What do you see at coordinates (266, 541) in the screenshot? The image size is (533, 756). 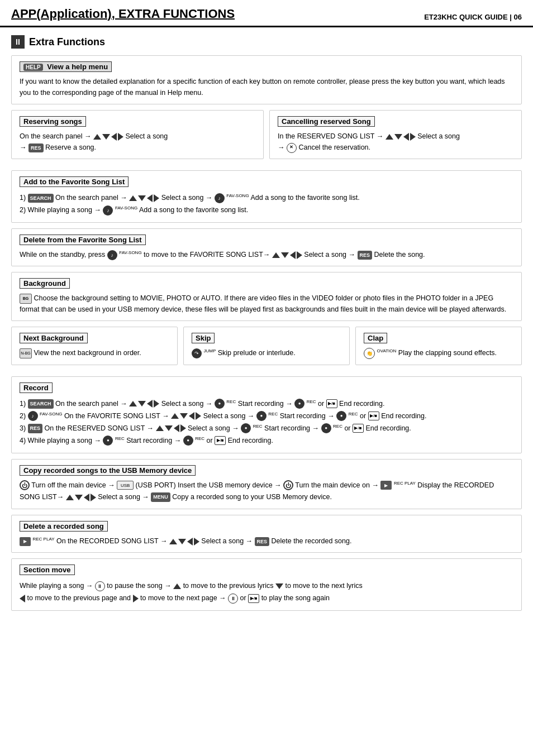 I see `delete-rec-body: ▶ REC PLAY On the RECORDED SONG LIST → S…` at bounding box center [266, 541].